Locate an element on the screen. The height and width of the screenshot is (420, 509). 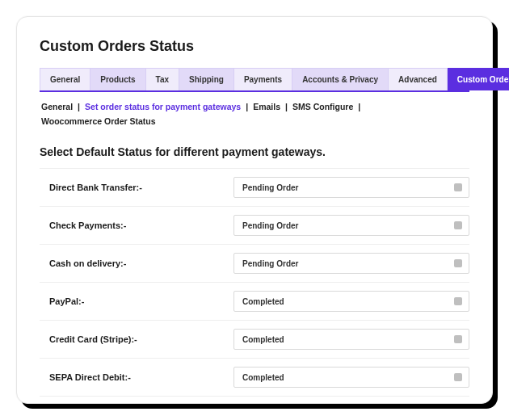
status-select-paypal: Completed is located at coordinates (351, 301).